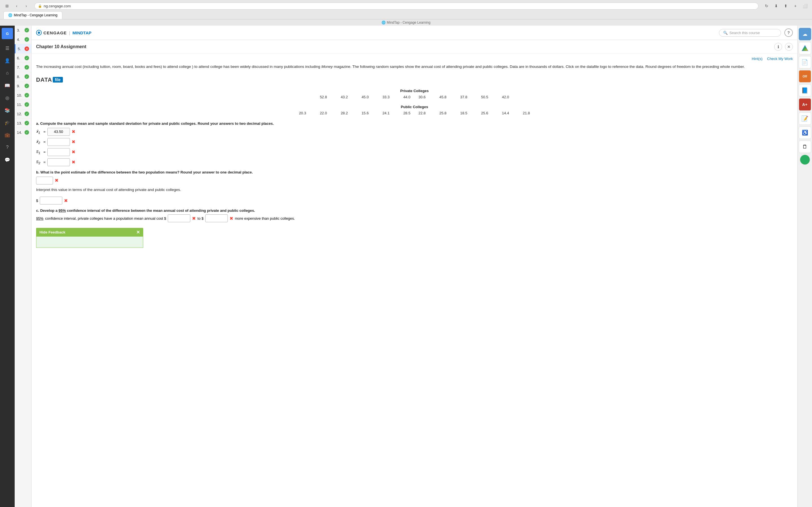  I want to click on public-data-row2: 22.8 25.8 18.5 25.6 14.4 21.8, so click(474, 113).